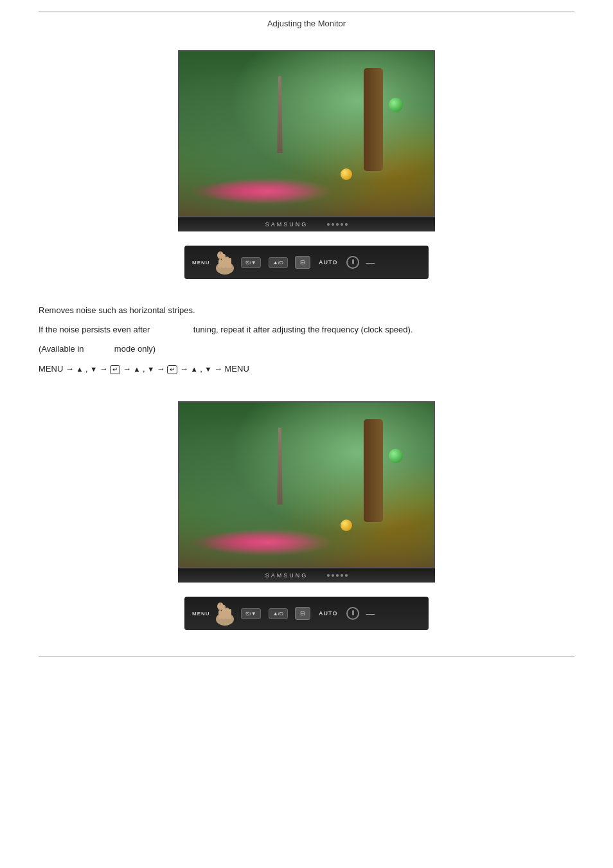  I want to click on ctrl-dash-2: —, so click(370, 613).